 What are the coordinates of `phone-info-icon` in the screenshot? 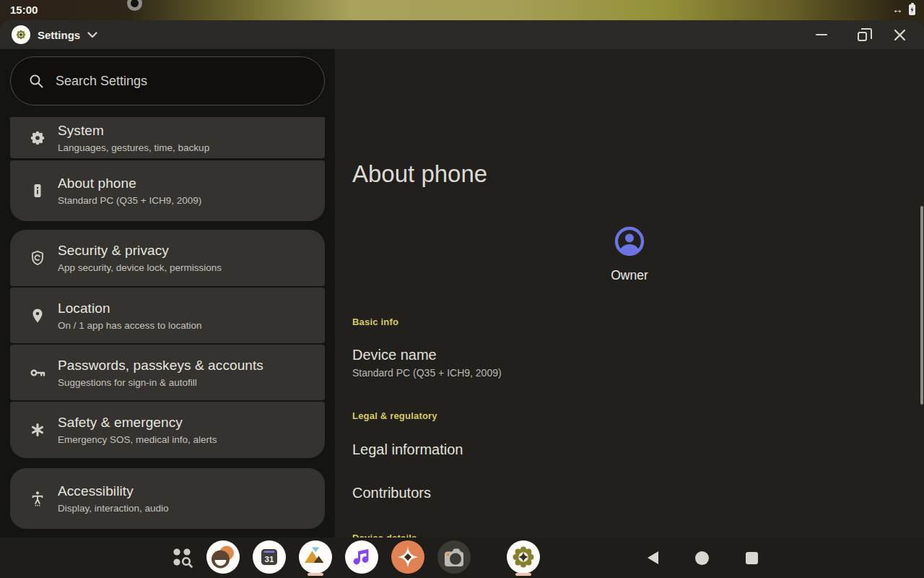 It's located at (38, 191).